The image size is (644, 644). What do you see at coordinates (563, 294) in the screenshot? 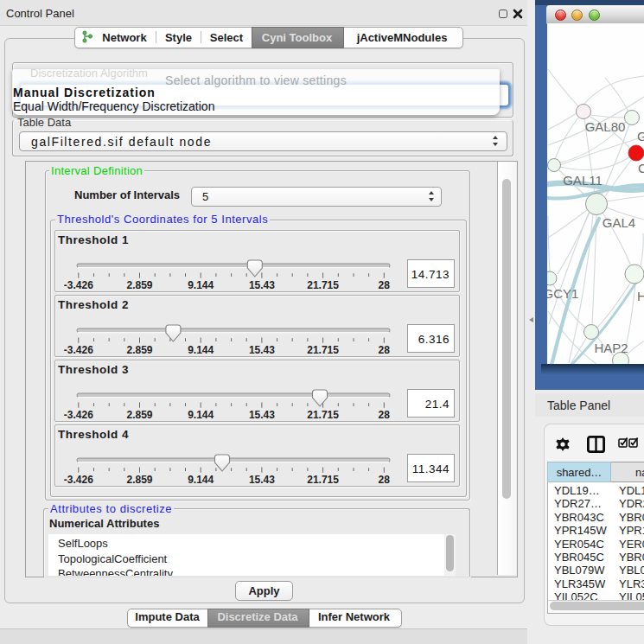
I see `svg-text: GCY1` at bounding box center [563, 294].